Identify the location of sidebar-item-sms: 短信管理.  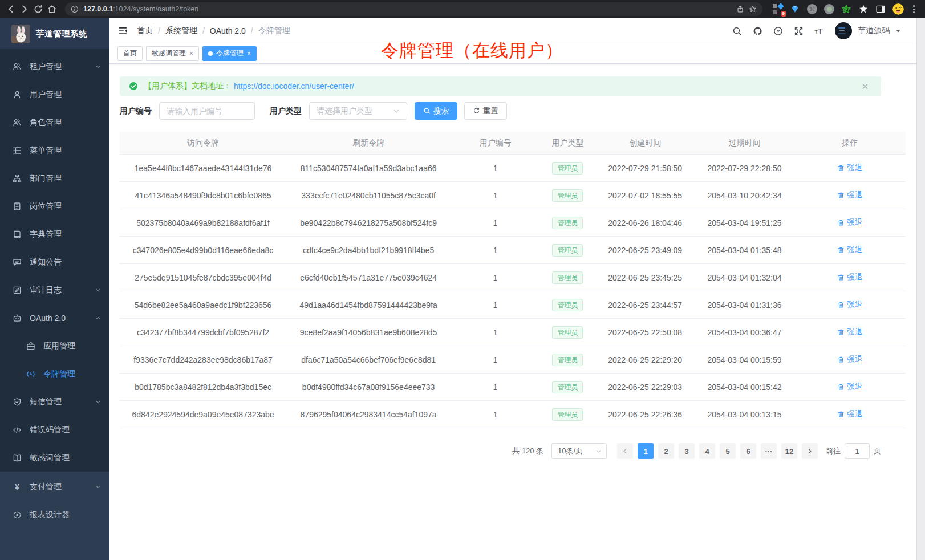
(55, 401).